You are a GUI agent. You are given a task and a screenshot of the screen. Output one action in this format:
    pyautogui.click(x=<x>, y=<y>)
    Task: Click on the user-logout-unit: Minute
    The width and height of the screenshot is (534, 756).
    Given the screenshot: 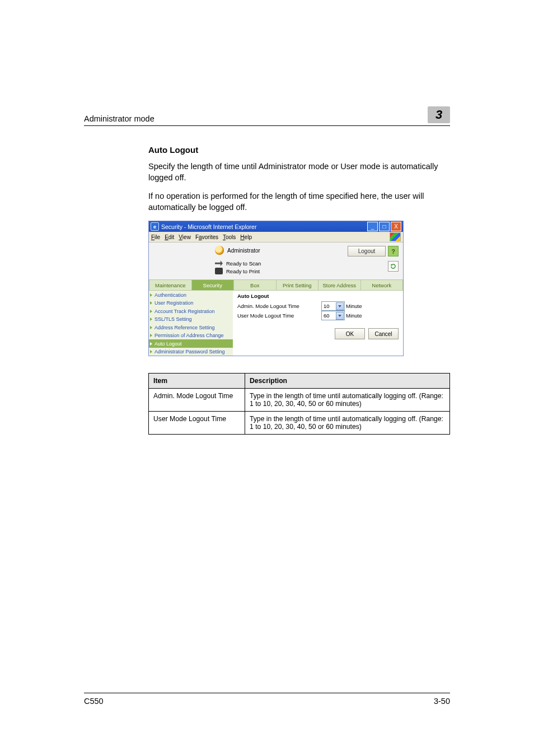 What is the action you would take?
    pyautogui.click(x=354, y=316)
    